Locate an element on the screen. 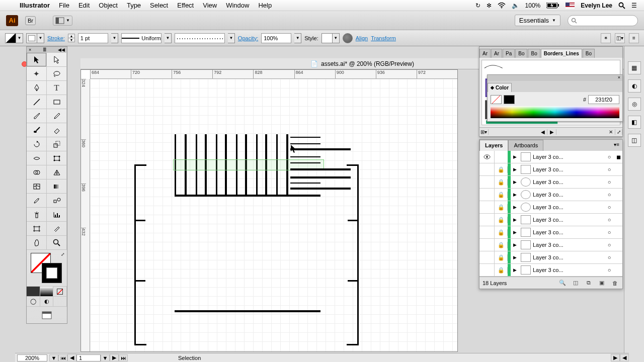  menu-list-icon: ☰ is located at coordinates (634, 6).